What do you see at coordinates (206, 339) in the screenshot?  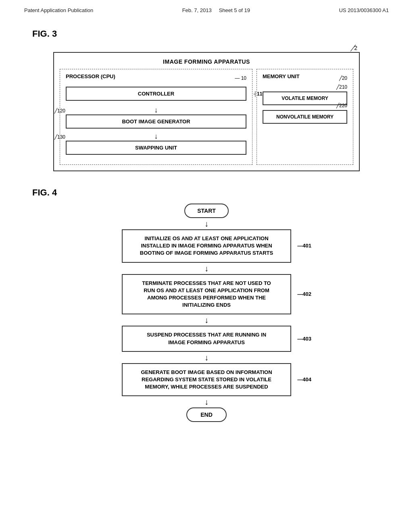 I see `flow-step-403: SUSPEND PROCESSES THAT ARE RUNNING INIMA…` at bounding box center [206, 339].